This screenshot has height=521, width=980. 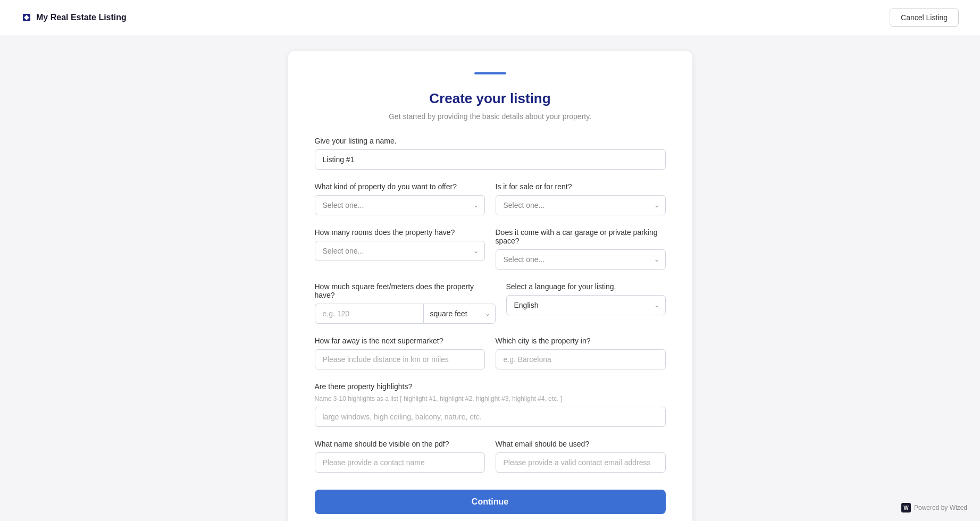 What do you see at coordinates (490, 386) in the screenshot?
I see `highlights-label: Are there property highlights?` at bounding box center [490, 386].